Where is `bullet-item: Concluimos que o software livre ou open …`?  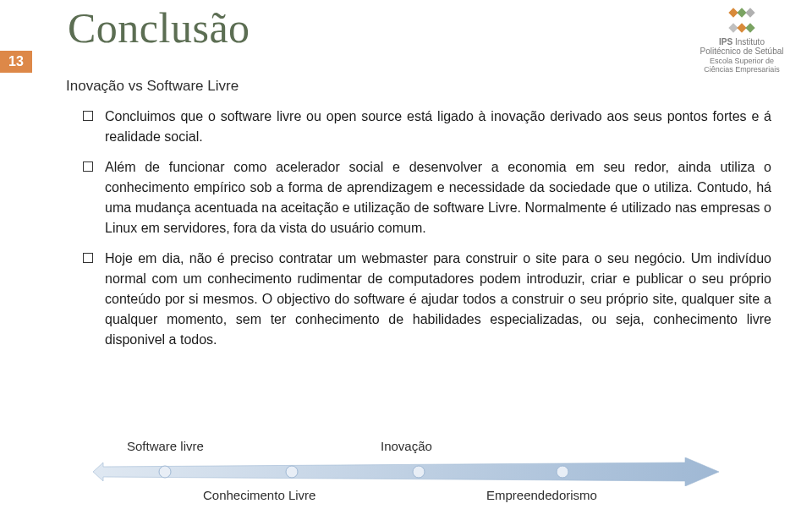
bullet-item: Concluimos que o software livre ou open … is located at coordinates (427, 127).